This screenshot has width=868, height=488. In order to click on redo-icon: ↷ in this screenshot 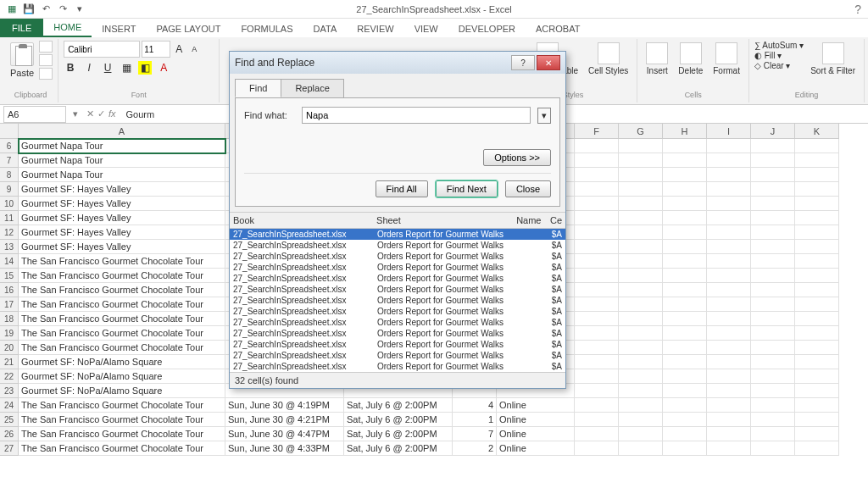, I will do `click(63, 9)`.